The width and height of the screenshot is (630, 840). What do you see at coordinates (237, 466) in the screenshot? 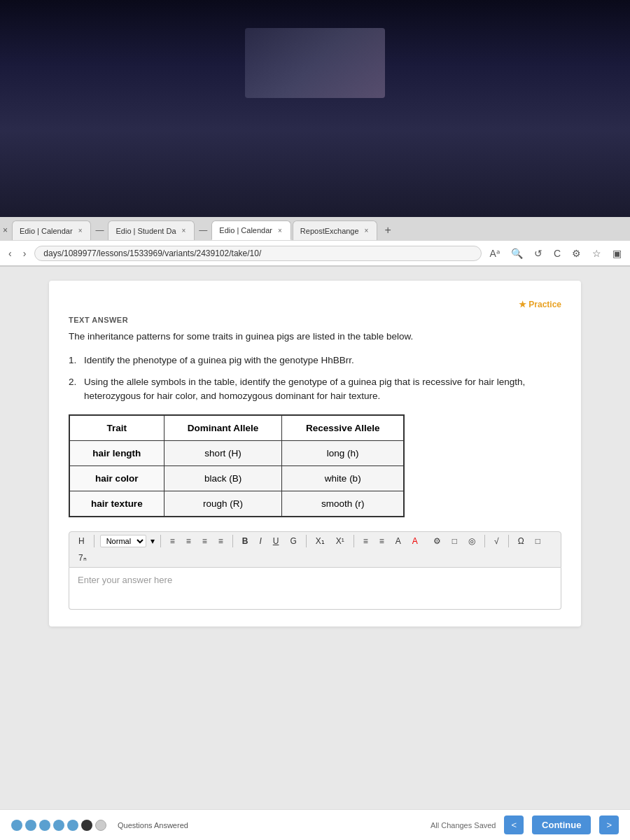
I see `genetics-table: Trait Dominant Allele Recessive Allele h…` at bounding box center [237, 466].